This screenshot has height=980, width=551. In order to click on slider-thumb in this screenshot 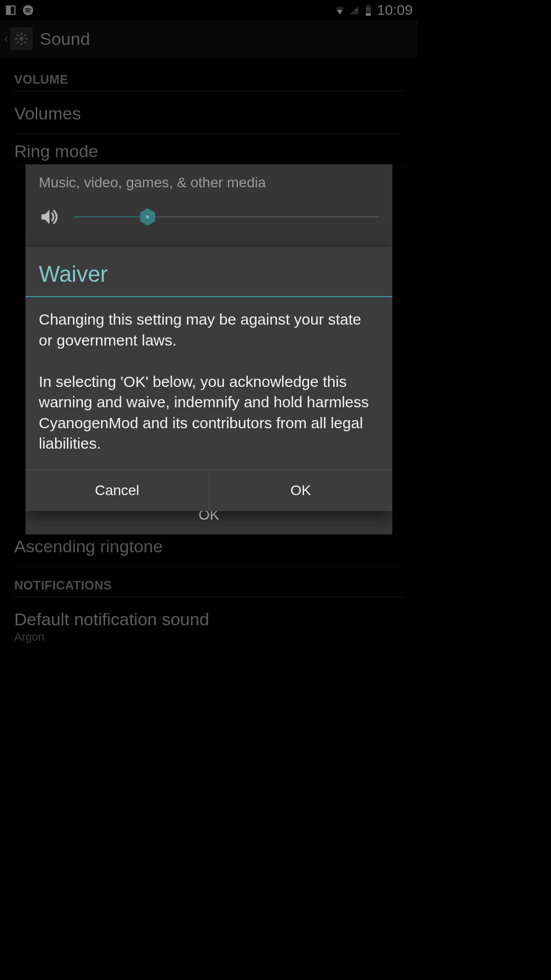, I will do `click(147, 217)`.